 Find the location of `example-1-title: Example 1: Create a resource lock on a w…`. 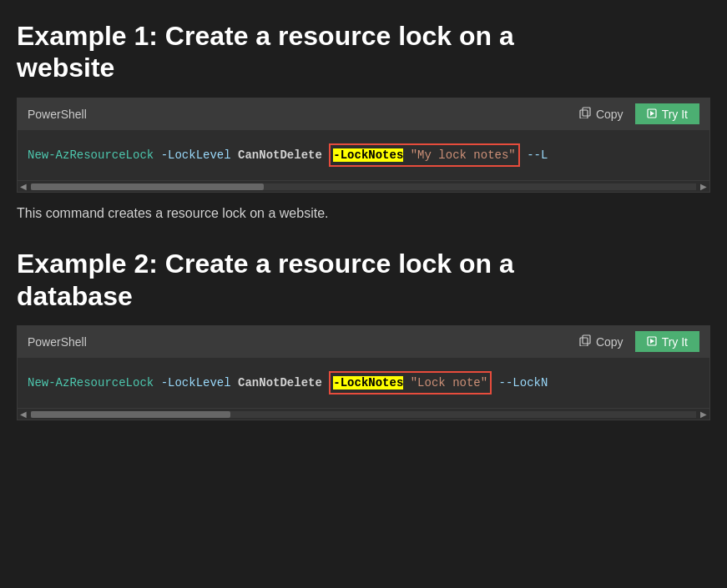

example-1-title: Example 1: Create a resource lock on a w… is located at coordinates (364, 52).